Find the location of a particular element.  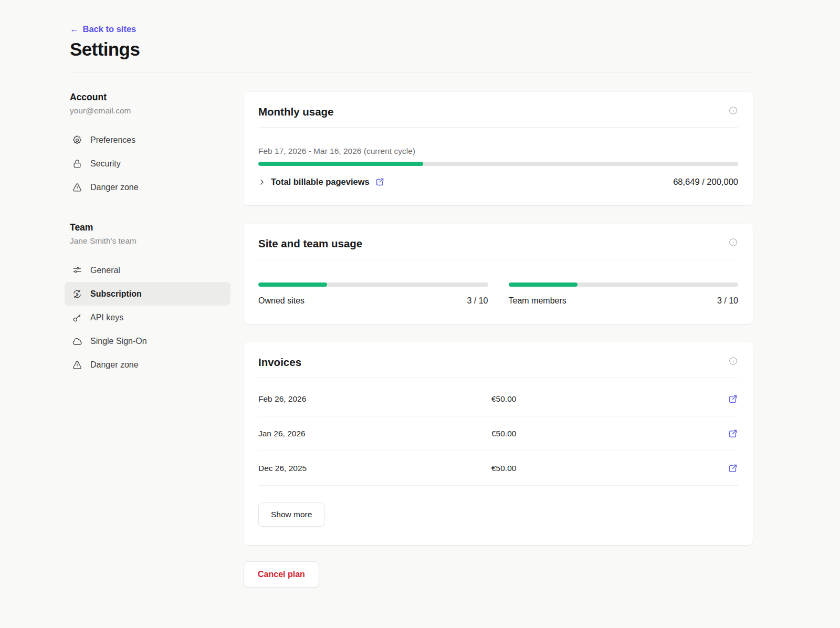

pageviews-label: Total billable pageviews is located at coordinates (320, 182).